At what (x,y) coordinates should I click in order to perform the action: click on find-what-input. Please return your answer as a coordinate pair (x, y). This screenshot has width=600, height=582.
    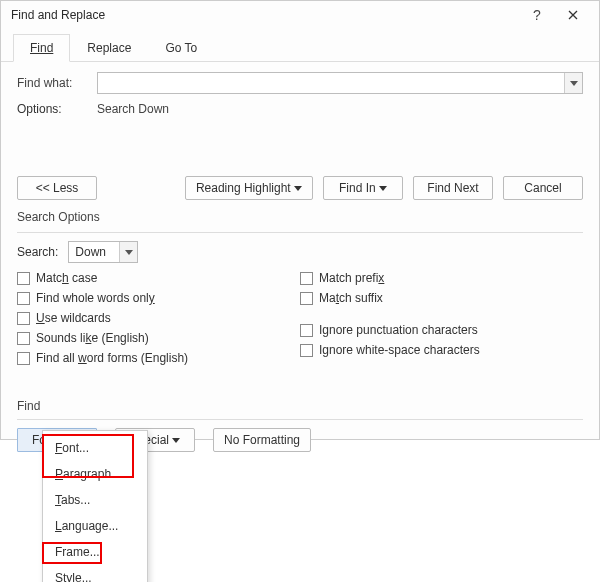
    Looking at the image, I should click on (340, 83).